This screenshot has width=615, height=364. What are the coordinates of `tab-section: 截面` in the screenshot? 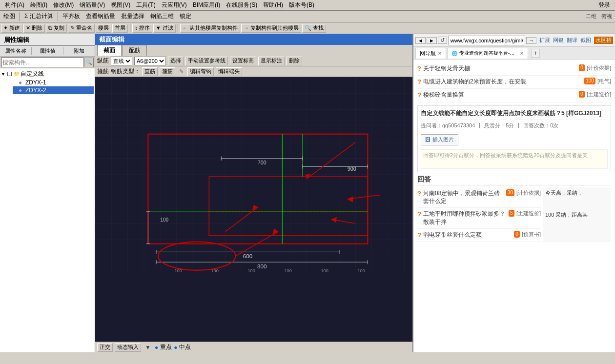 It's located at (109, 50).